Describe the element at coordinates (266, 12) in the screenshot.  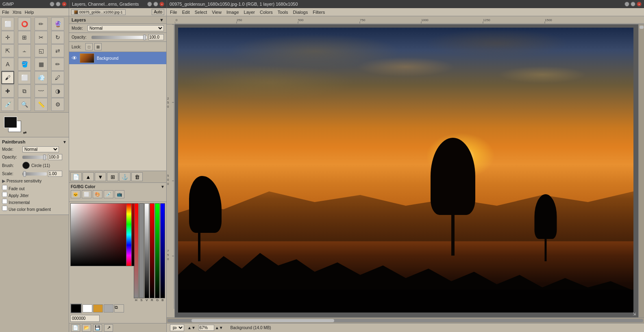
I see `canvas-menu-colors: Colors` at that location.